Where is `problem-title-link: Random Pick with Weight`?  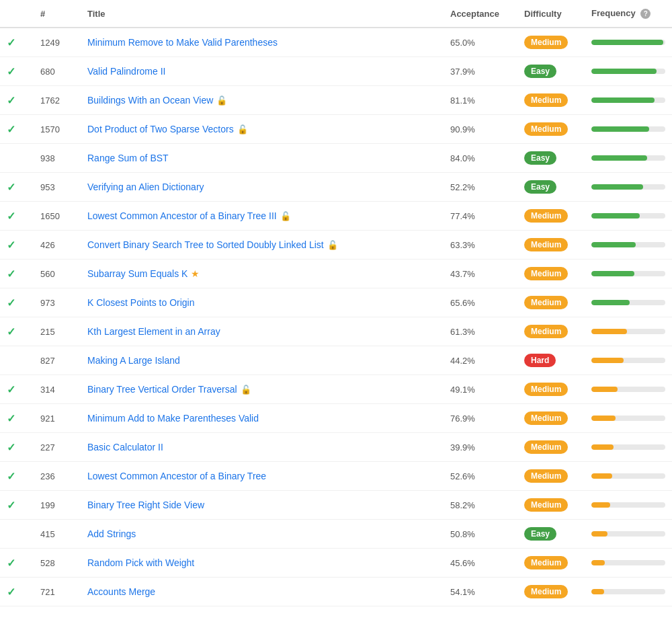 problem-title-link: Random Pick with Weight is located at coordinates (141, 563).